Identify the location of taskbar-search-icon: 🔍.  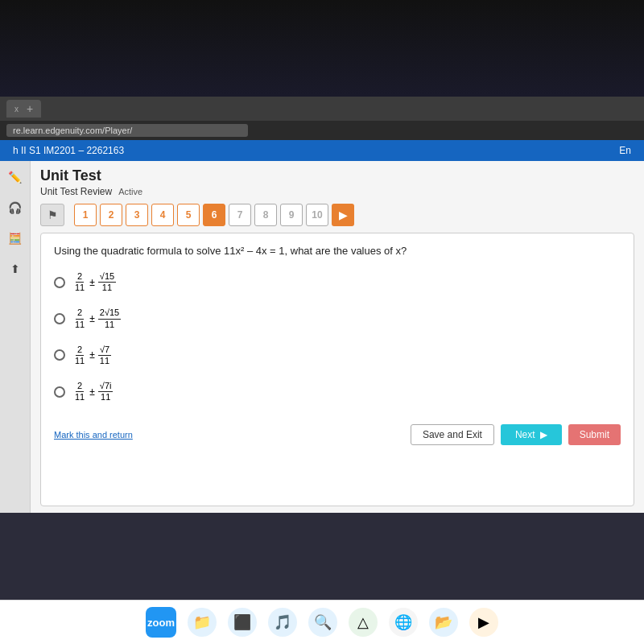
(323, 622).